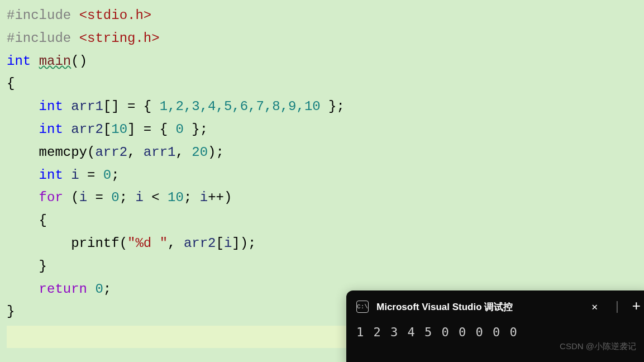 The image size is (644, 362). I want to click on terminal-header: C:\ Microsoft Visual Studio 调试控 ✕ | +, so click(498, 307).